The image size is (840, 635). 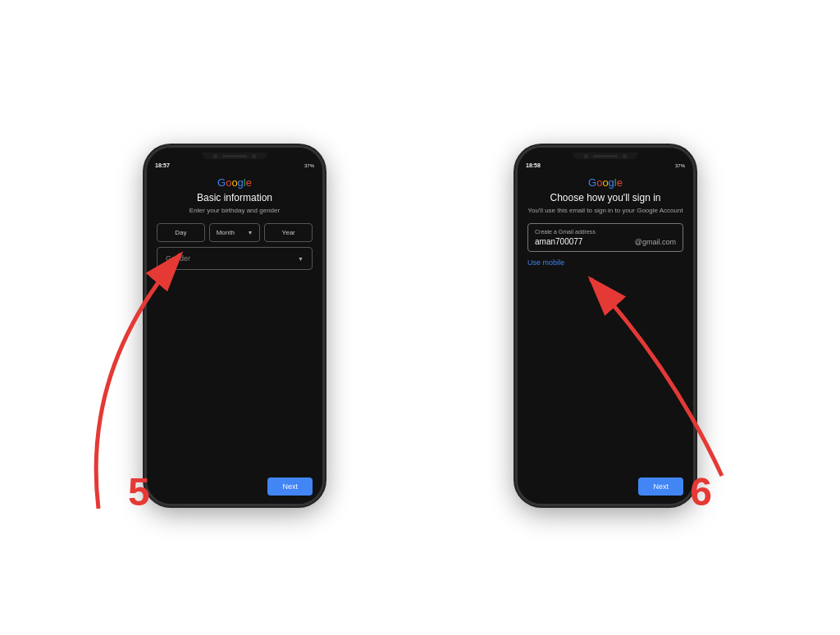 What do you see at coordinates (605, 159) in the screenshot?
I see `phone2-top: 18:58 37%` at bounding box center [605, 159].